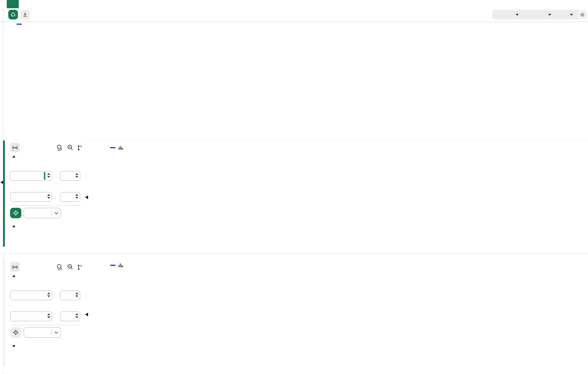 The height and width of the screenshot is (374, 588). I want to click on inactive-panel-indicator, so click(4, 313).